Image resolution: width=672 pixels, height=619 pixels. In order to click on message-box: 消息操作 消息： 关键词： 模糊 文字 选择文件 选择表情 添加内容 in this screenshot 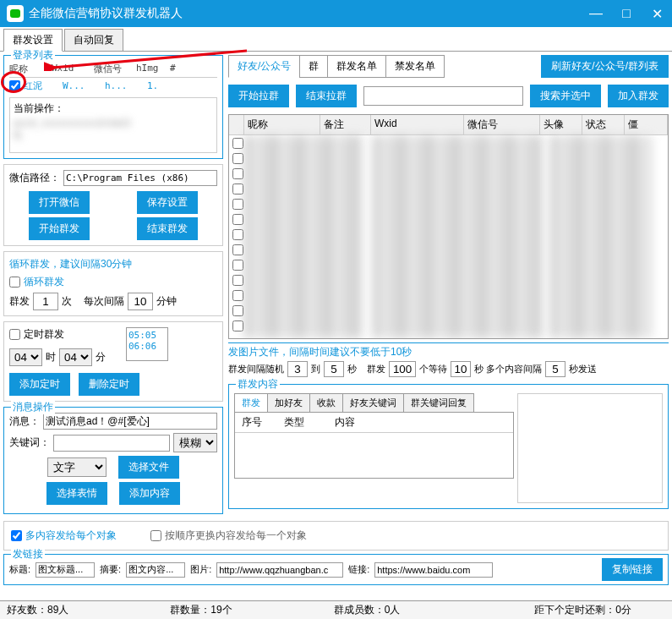, I will do `click(113, 460)`.